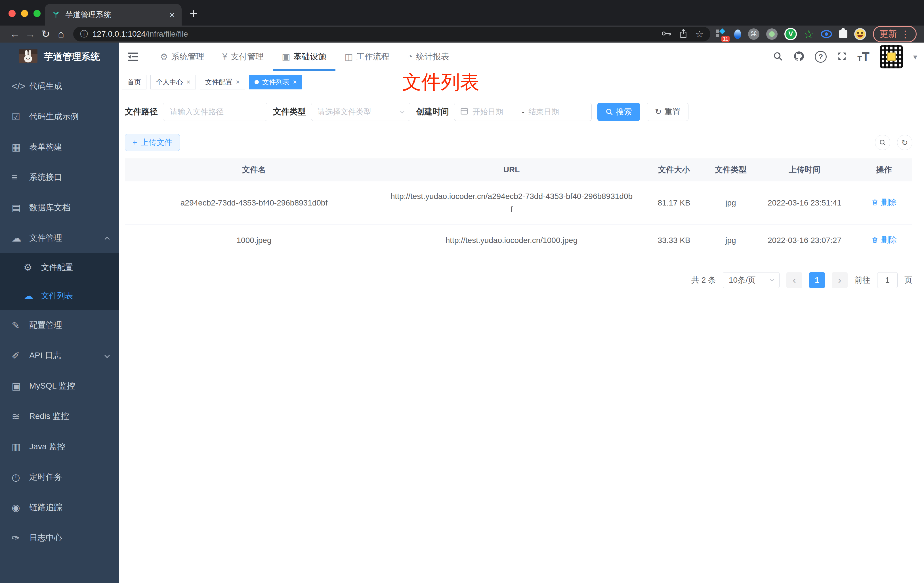  Describe the element at coordinates (403, 111) in the screenshot. I see `chevron-down-icon` at that location.